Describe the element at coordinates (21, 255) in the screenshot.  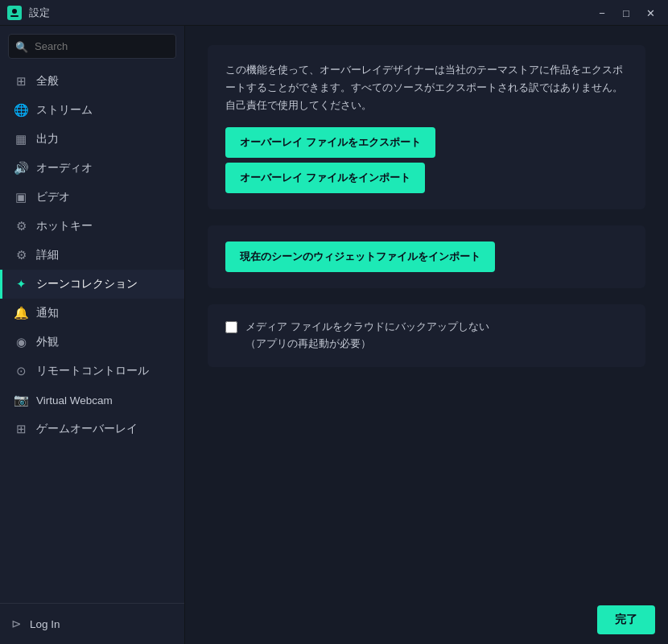
I see `advanced-icon: ⚙` at that location.